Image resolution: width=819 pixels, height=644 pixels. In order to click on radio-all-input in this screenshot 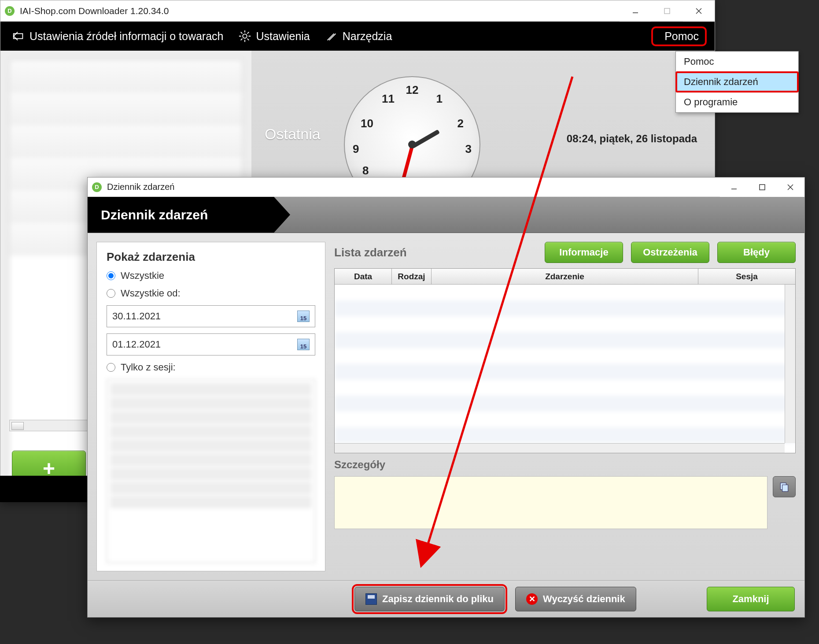, I will do `click(111, 276)`.